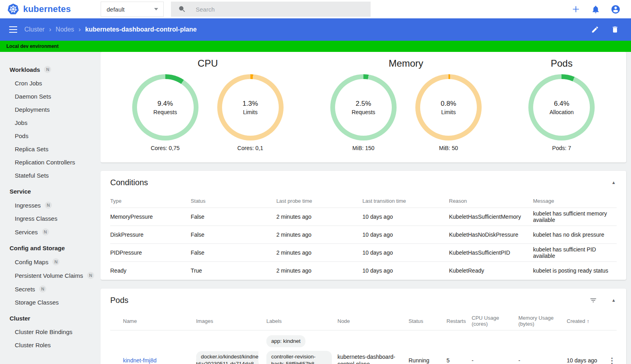  Describe the element at coordinates (50, 345) in the screenshot. I see `sidebar-item-cluster-roles: Cluster Roles` at that location.